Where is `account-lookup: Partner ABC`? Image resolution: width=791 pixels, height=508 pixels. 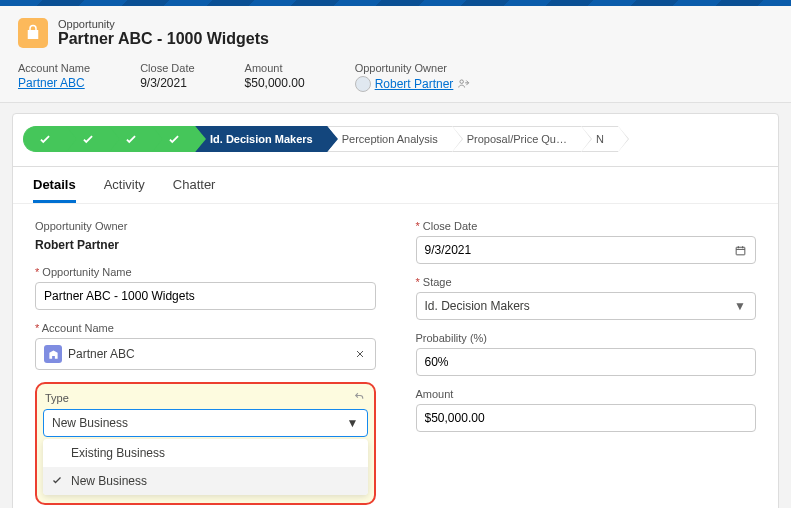 account-lookup: Partner ABC is located at coordinates (206, 354).